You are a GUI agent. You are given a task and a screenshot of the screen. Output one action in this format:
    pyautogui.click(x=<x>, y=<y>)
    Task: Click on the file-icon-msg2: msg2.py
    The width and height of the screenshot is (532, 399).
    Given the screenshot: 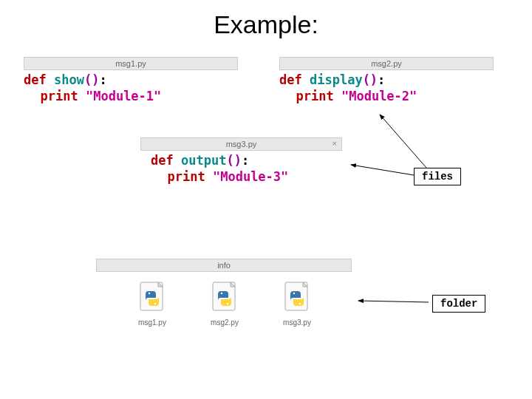 What is the action you would take?
    pyautogui.click(x=225, y=304)
    